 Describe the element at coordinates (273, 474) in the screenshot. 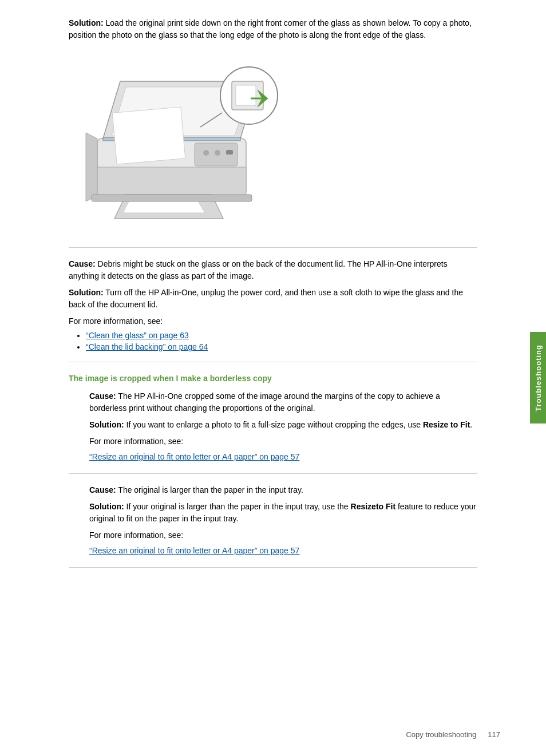

I see `divider3` at that location.